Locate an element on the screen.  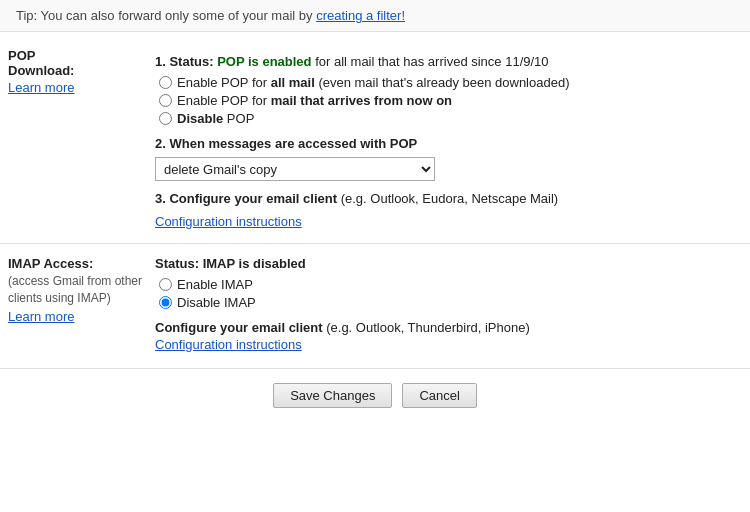
imap-config-link: Configuration instructions is located at coordinates (228, 344).